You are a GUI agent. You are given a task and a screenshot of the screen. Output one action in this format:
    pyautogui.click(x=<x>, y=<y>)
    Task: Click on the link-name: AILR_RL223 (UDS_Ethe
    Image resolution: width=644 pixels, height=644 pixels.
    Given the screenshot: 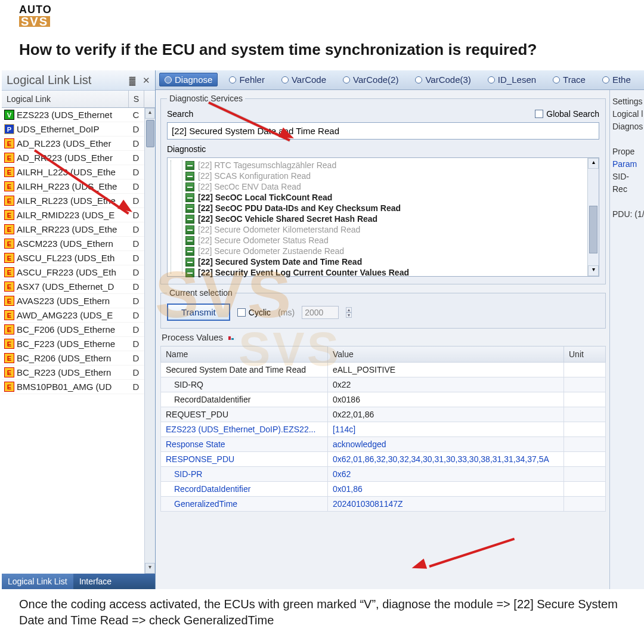 What is the action you would take?
    pyautogui.click(x=73, y=200)
    